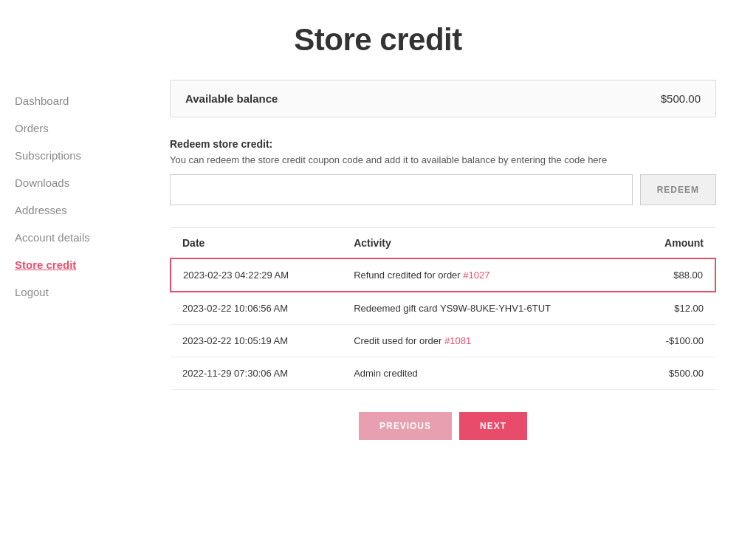 This screenshot has height=542, width=756. What do you see at coordinates (78, 128) in the screenshot?
I see `sidebar-item-orders: Orders` at bounding box center [78, 128].